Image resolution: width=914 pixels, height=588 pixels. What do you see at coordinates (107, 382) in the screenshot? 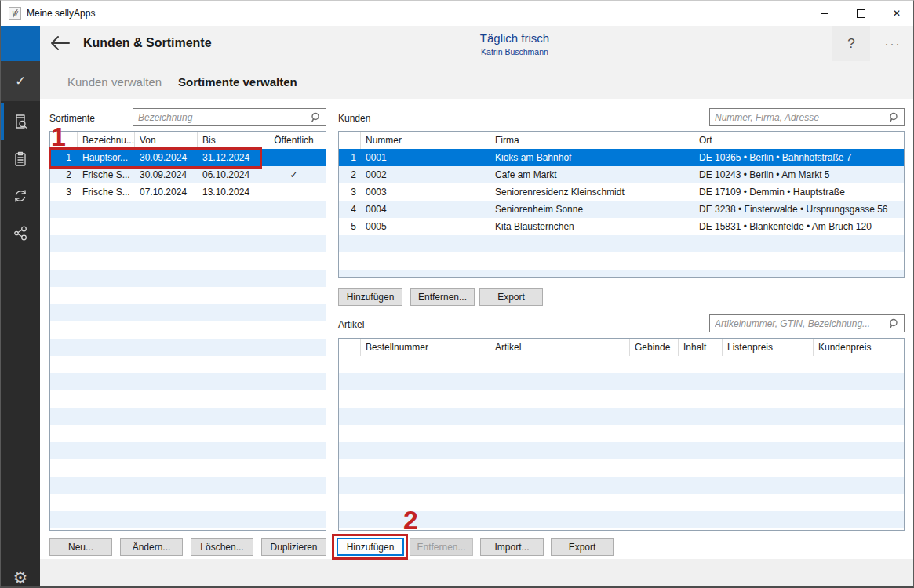
I see `cell-bez` at bounding box center [107, 382].